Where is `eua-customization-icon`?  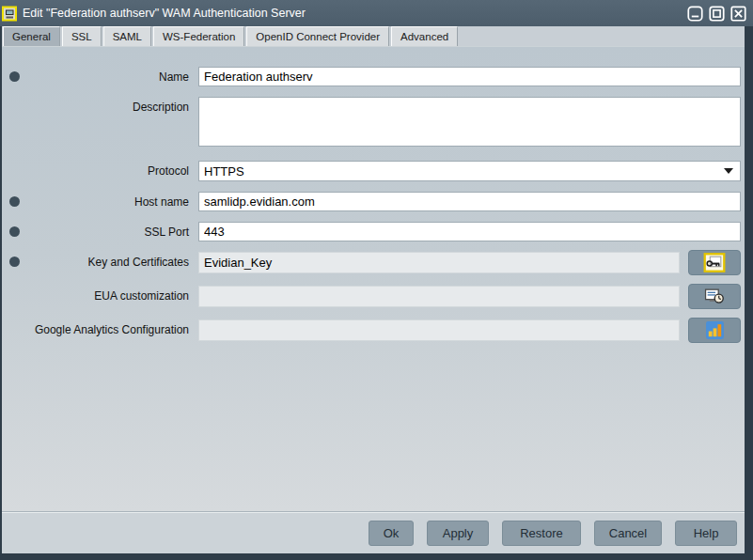 eua-customization-icon is located at coordinates (714, 297).